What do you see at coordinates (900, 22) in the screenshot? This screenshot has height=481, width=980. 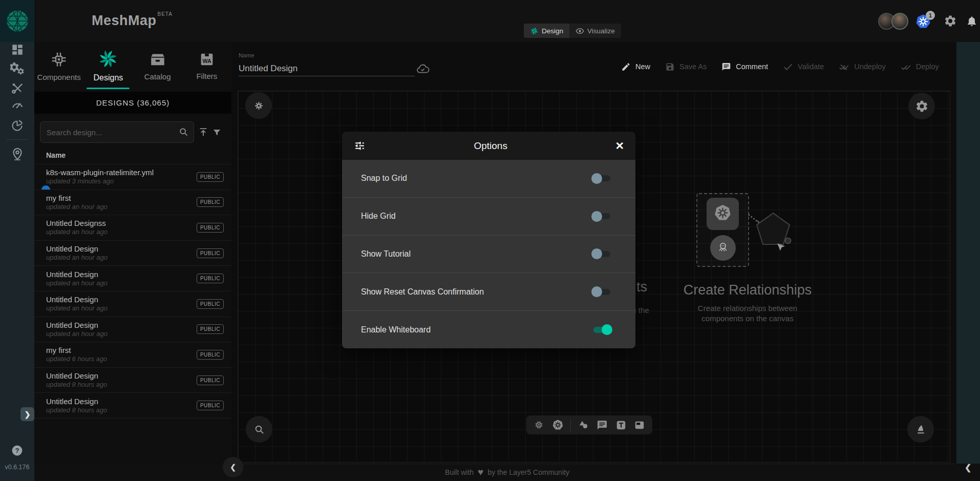 I see `collaborator-avatar` at bounding box center [900, 22].